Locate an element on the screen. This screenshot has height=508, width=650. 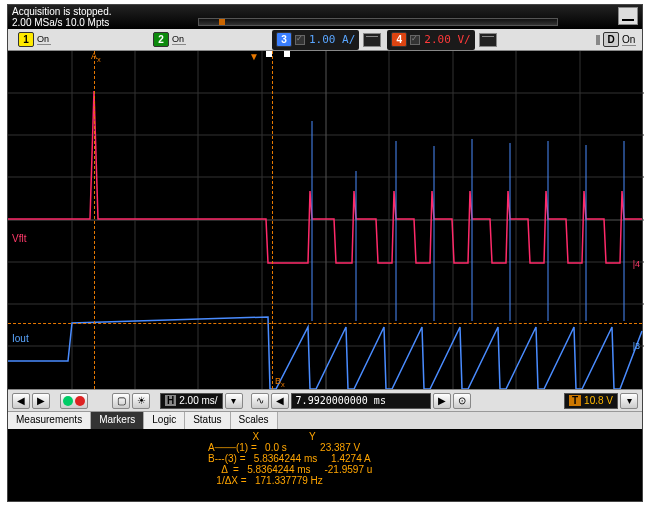
acq-status: Acquisition is stopped. is located at coordinates (62, 12).